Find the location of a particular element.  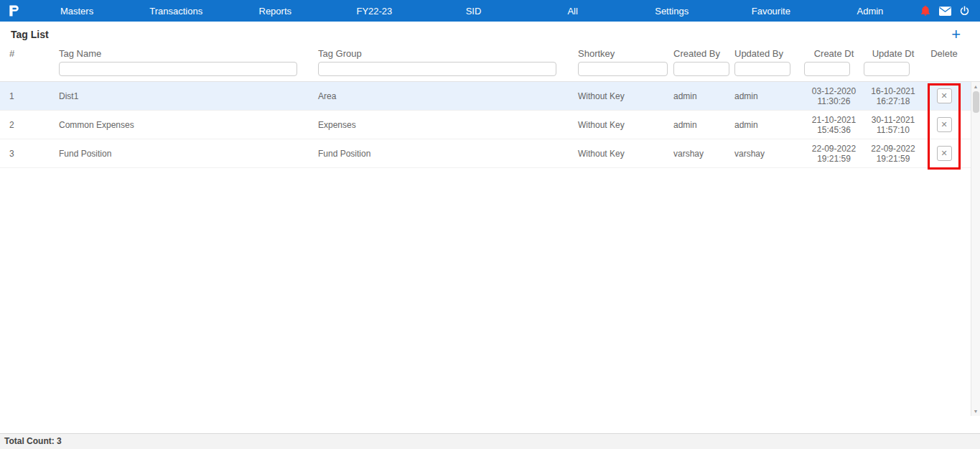

cell-created-by: varshay is located at coordinates (704, 154).